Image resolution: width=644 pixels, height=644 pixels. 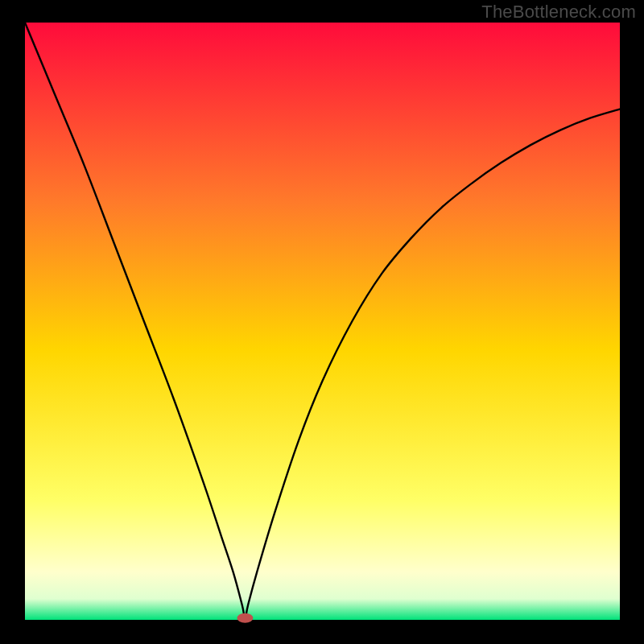 I want to click on watermark-text: TheBottleneck.com, so click(x=559, y=12).